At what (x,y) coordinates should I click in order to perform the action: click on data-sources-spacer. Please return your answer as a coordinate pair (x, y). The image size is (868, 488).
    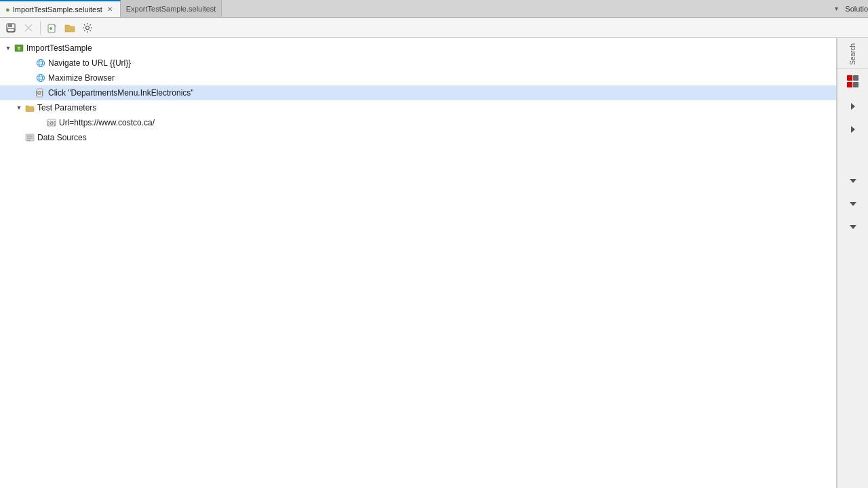
    Looking at the image, I should click on (19, 138).